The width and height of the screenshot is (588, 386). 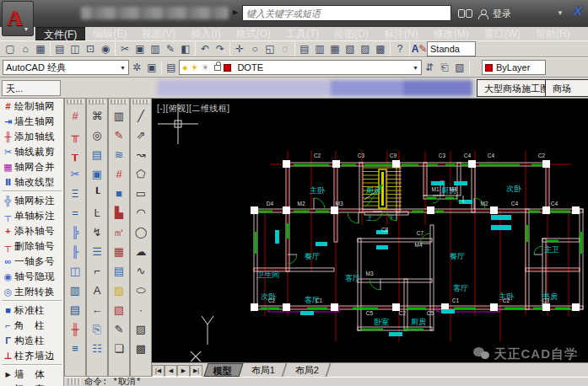 What do you see at coordinates (61, 34) in the screenshot?
I see `menu-item-0: 文件(F)` at bounding box center [61, 34].